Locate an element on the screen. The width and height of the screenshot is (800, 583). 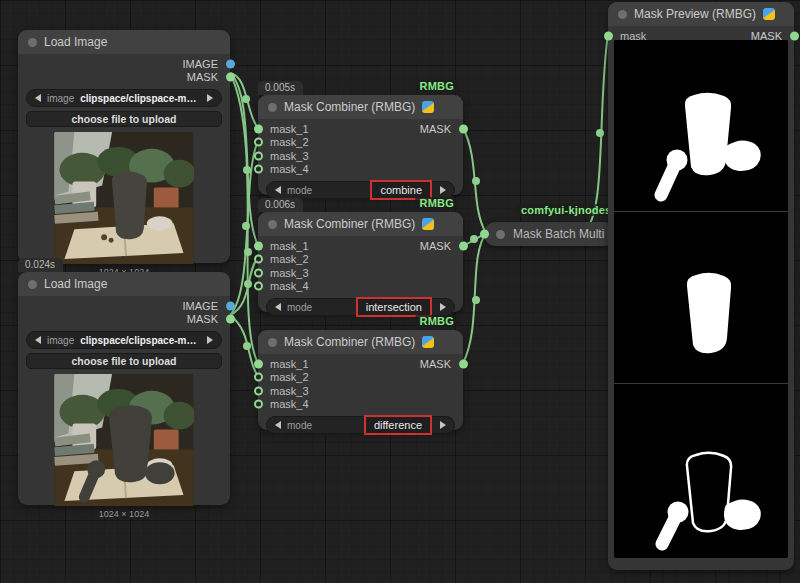
node-title: Mask Preview (RMBG) is located at coordinates (695, 14).